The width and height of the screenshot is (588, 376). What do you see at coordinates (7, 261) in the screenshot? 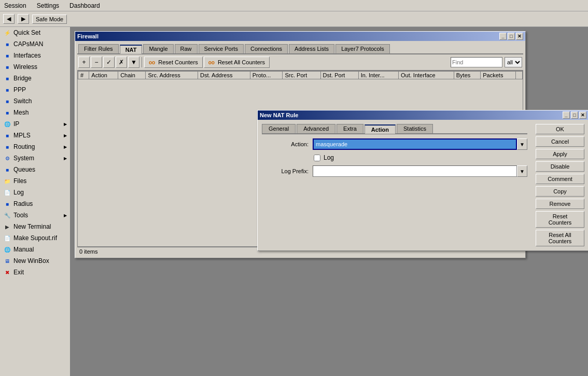
I see `newwinbox-icon: 🖥` at bounding box center [7, 261].